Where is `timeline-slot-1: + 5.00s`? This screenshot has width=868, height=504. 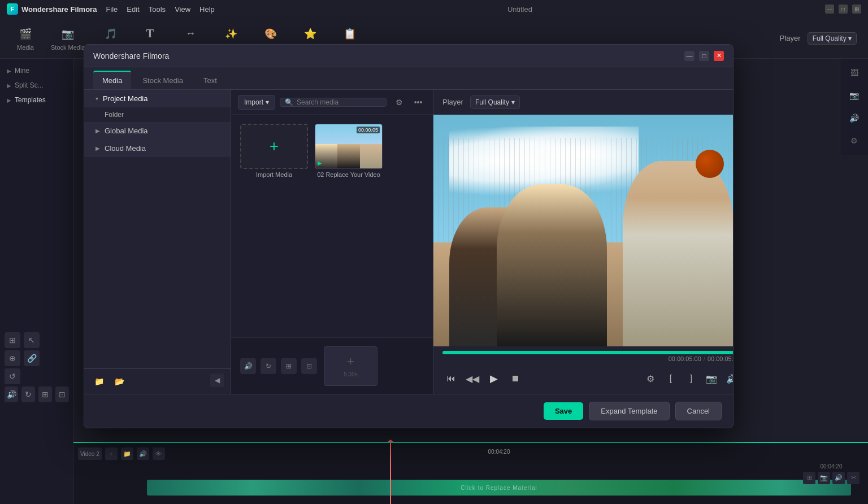
timeline-slot-1: + 5.00s is located at coordinates (350, 366).